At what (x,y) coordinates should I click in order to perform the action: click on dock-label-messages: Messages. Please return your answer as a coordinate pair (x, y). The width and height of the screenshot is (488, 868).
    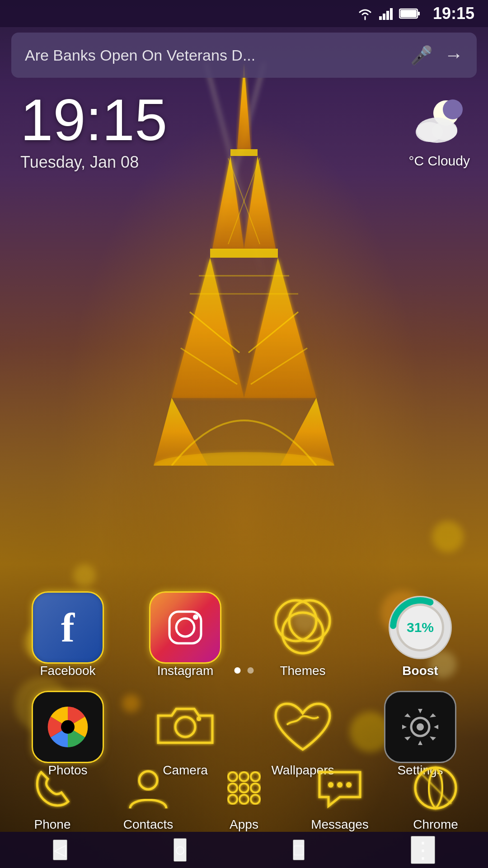
    Looking at the image, I should click on (340, 825).